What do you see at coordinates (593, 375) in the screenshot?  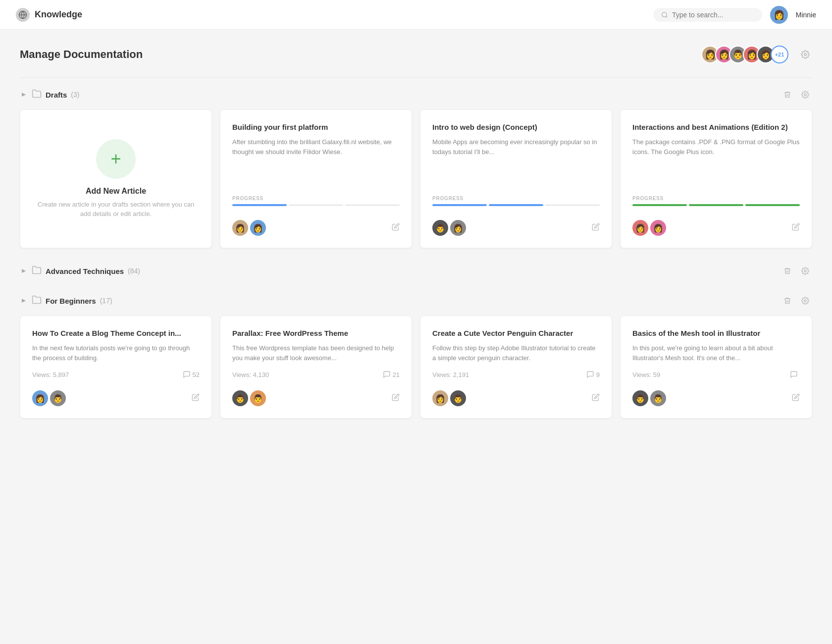 I see `comments-group: 9` at bounding box center [593, 375].